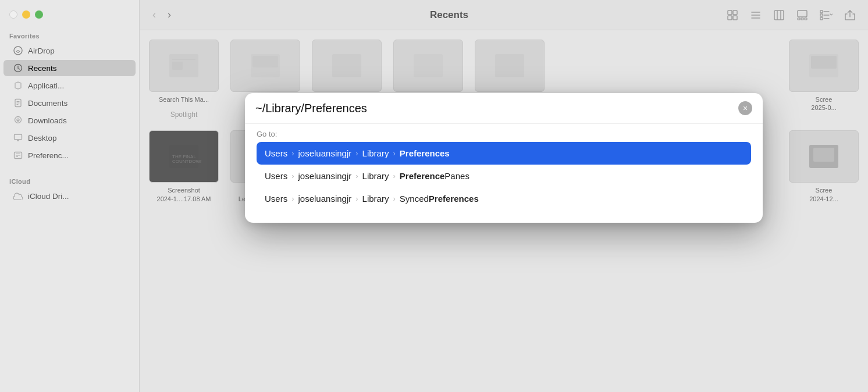  What do you see at coordinates (504, 169) in the screenshot?
I see `goto-section: Go to: Users › joseluansingjr › Library …` at bounding box center [504, 169].